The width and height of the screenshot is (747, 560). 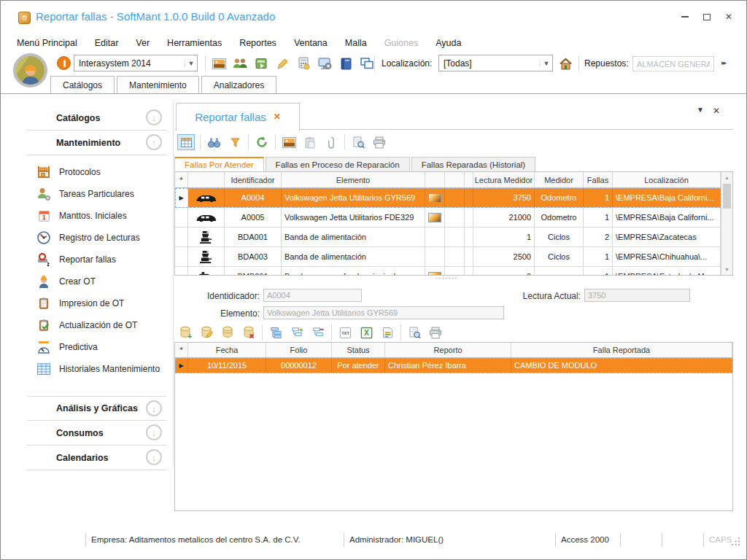 I want to click on close-button: ✕, so click(x=729, y=17).